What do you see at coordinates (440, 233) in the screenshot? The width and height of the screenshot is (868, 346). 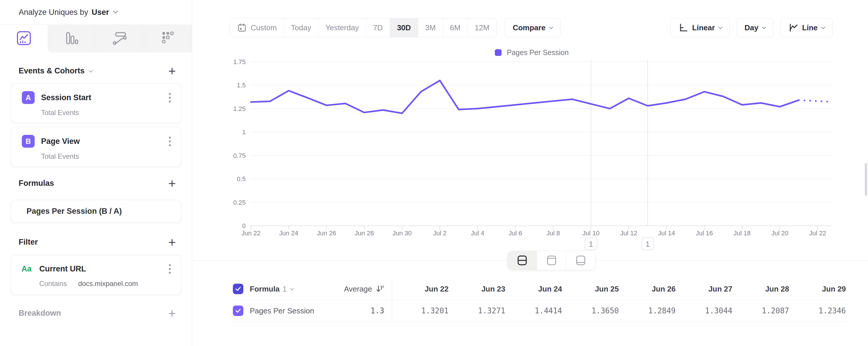 I see `svg-text: Jul 2` at bounding box center [440, 233].